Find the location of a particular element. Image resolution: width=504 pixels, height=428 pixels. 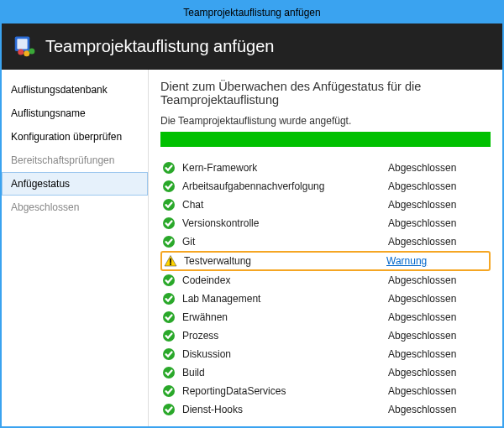

status-row: GitAbgeschlossen is located at coordinates (326, 242).